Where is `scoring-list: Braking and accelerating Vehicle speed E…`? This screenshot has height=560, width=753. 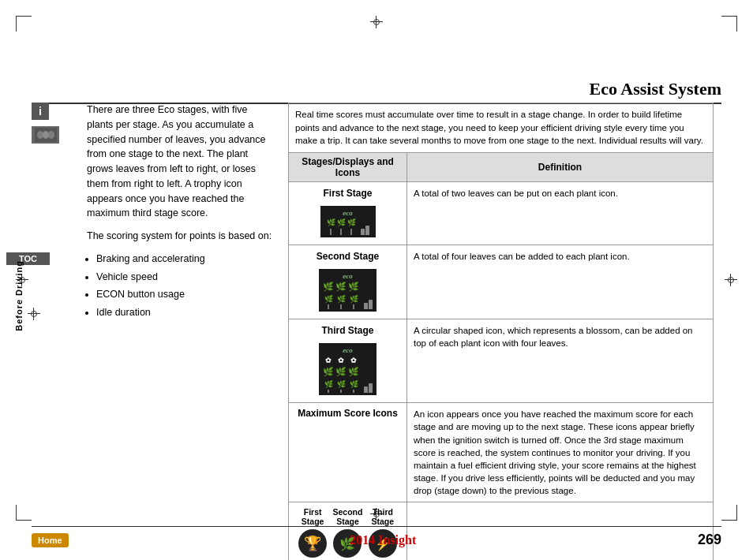 scoring-list: Braking and accelerating Vehicle speed E… is located at coordinates (186, 286).